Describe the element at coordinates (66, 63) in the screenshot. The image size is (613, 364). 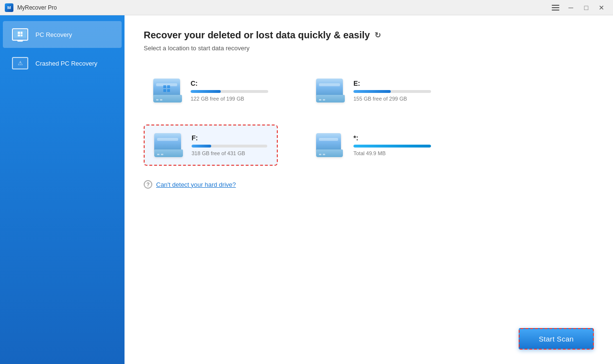
I see `sidebar-item-crashed-label: Crashed PC Recovery` at that location.